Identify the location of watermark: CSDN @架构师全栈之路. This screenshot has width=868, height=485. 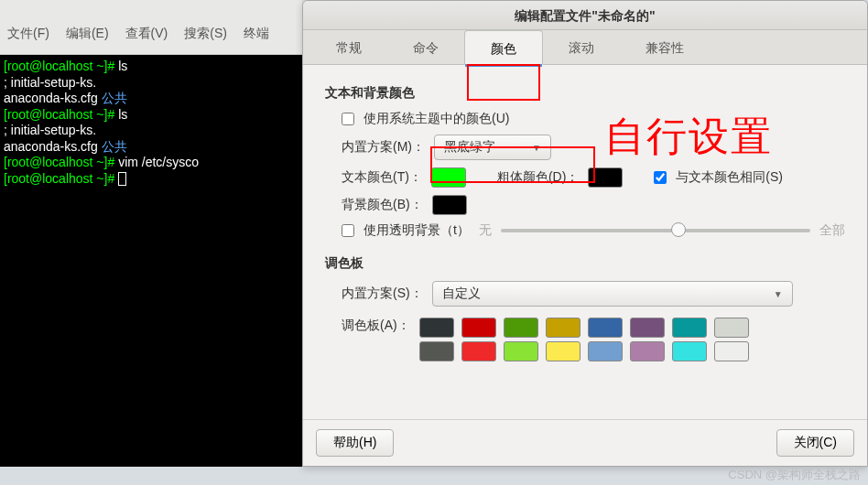
(795, 475).